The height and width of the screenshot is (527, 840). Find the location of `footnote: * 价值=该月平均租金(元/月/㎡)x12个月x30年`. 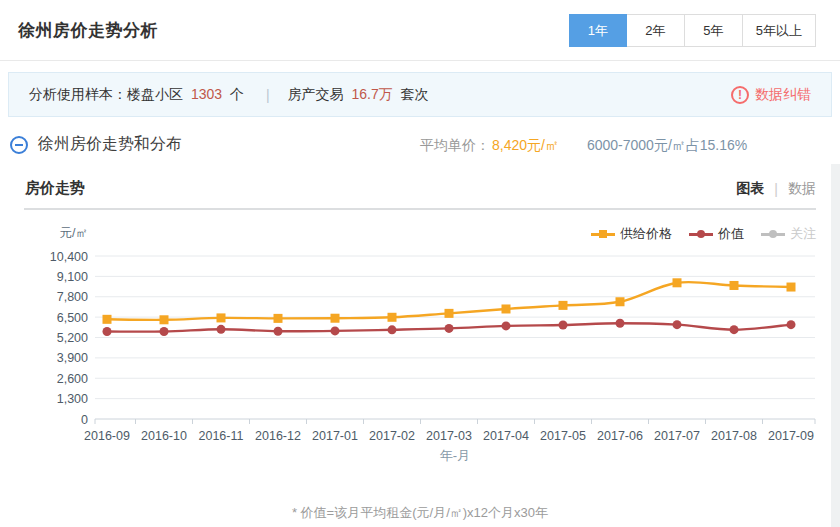

footnote: * 价值=该月平均租金(元/月/㎡)x12个月x30年 is located at coordinates (420, 513).